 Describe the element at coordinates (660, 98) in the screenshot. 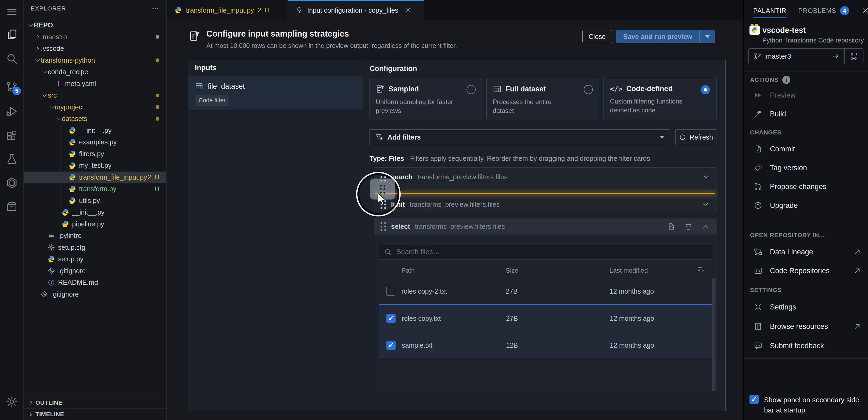

I see `card-code-defined: </>Code-defined Custom filtering functio…` at that location.